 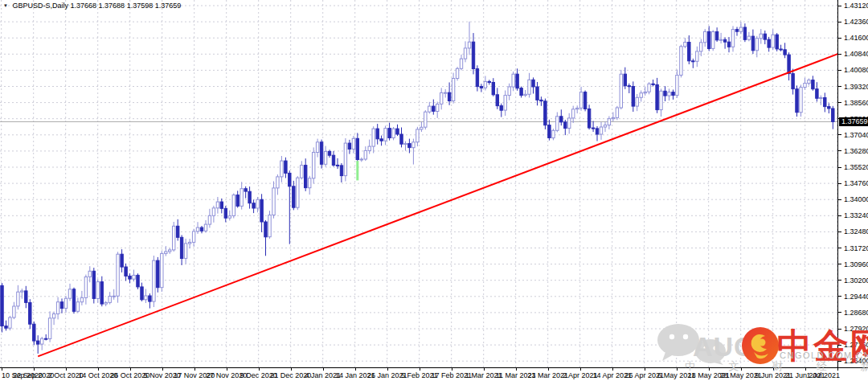 I want to click on price-axis-label: 1.43120, so click(x=856, y=6).